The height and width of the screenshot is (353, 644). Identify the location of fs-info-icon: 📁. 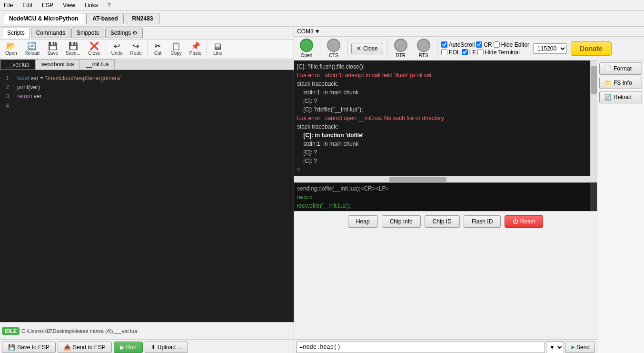
(608, 83).